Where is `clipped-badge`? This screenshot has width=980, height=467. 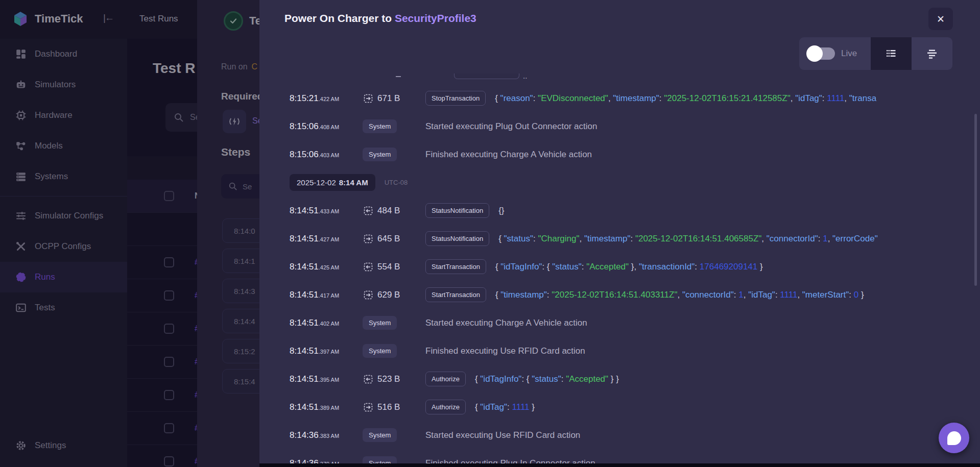 clipped-badge is located at coordinates (487, 77).